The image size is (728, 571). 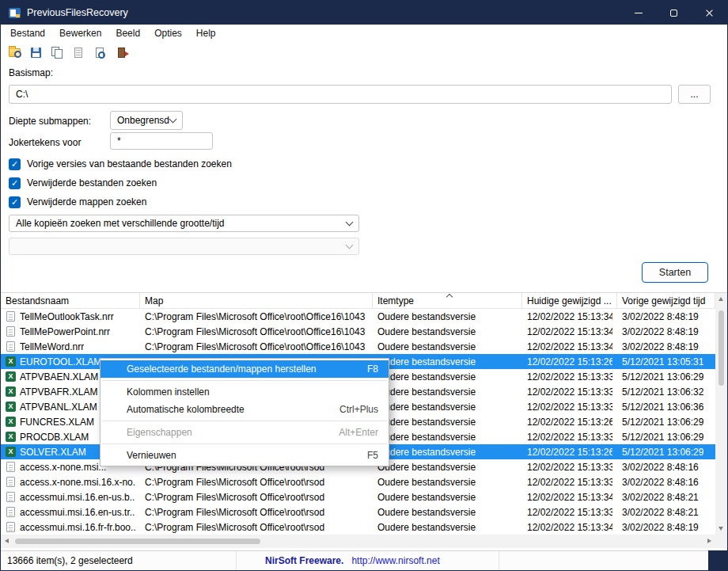 What do you see at coordinates (722, 413) in the screenshot?
I see `vertical-scrollbar` at bounding box center [722, 413].